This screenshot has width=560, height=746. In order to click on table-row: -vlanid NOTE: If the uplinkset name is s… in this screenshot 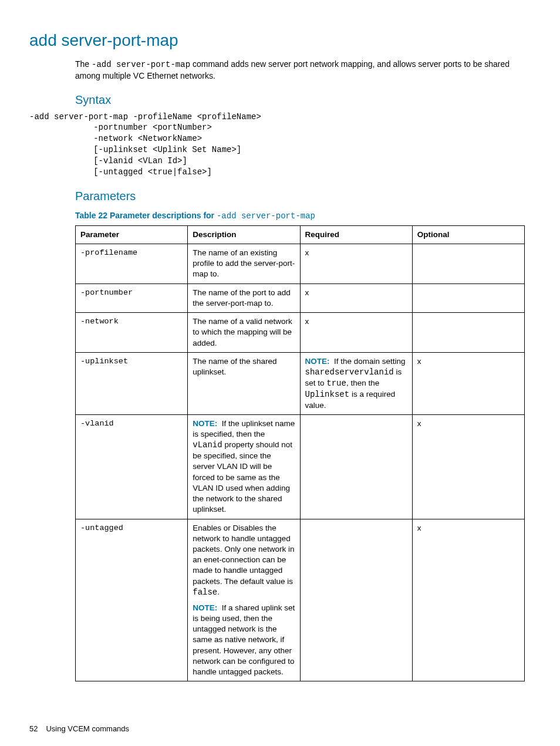, I will do `click(301, 467)`.